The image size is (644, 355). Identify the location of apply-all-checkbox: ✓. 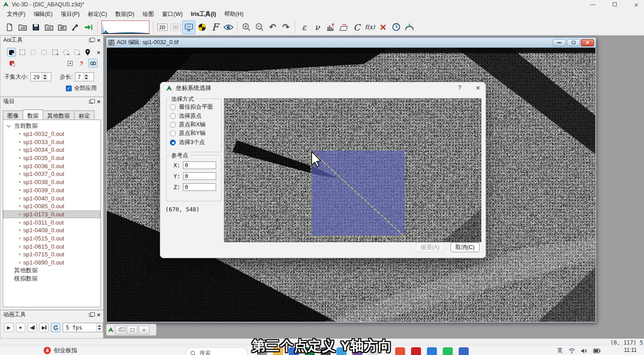
(69, 88).